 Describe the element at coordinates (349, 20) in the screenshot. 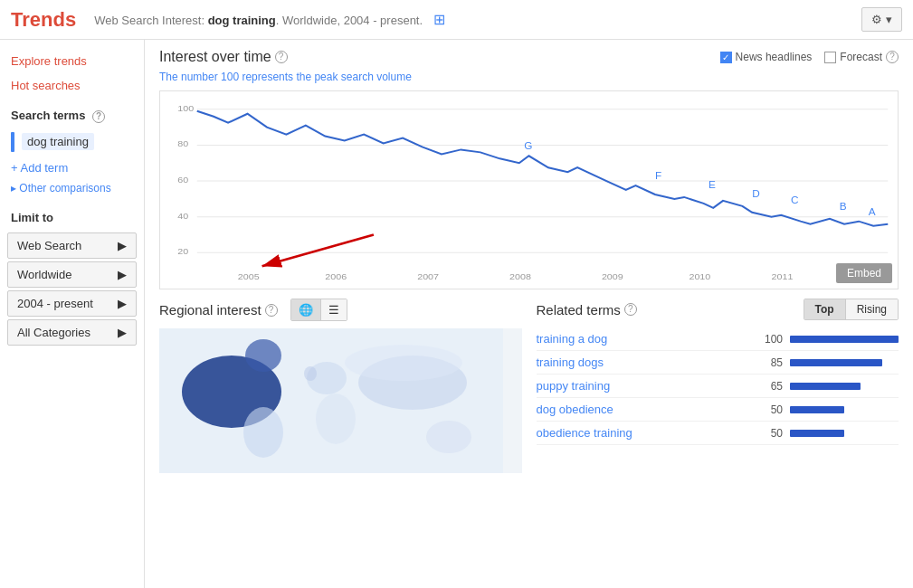

I see `subtitle-suffix: . Worldwide, 2004 - present.` at that location.